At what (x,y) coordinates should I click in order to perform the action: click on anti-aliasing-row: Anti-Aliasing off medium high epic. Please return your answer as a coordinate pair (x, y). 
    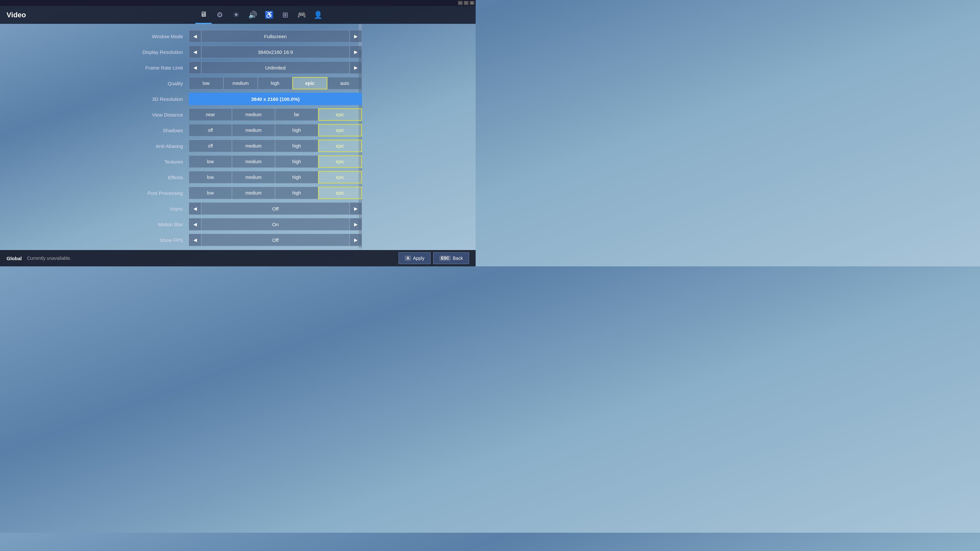
    Looking at the image, I should click on (238, 146).